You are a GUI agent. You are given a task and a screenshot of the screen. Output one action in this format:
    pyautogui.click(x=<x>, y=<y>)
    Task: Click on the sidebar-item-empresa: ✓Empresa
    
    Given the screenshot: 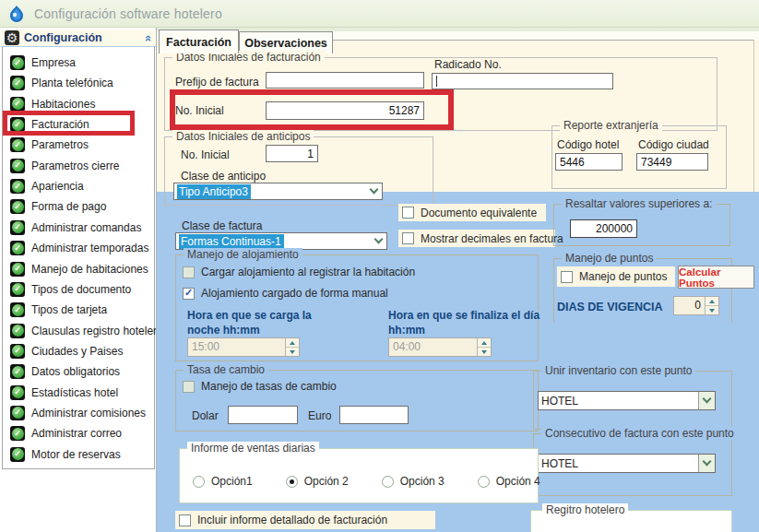 What is the action you would take?
    pyautogui.click(x=79, y=63)
    